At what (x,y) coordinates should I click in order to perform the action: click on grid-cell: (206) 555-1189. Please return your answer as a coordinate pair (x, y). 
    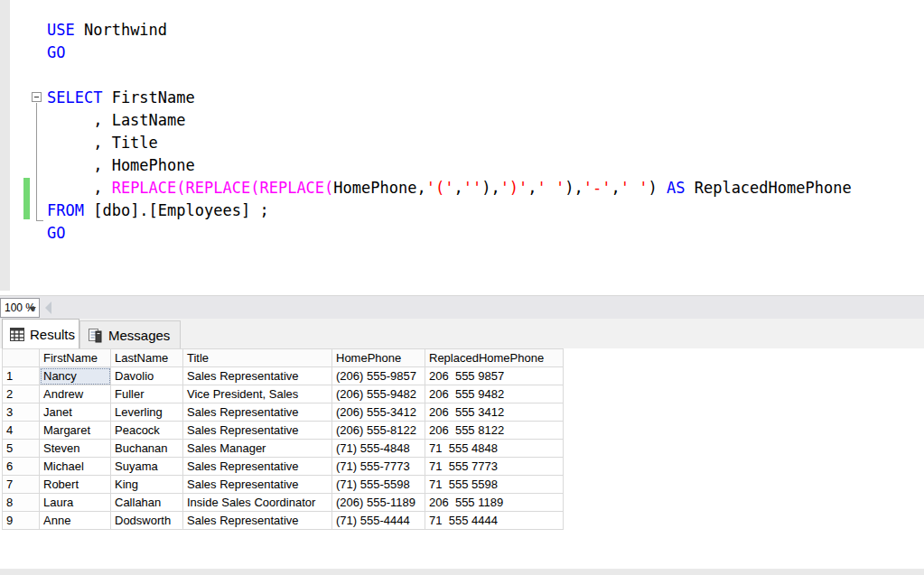
    Looking at the image, I should click on (379, 503).